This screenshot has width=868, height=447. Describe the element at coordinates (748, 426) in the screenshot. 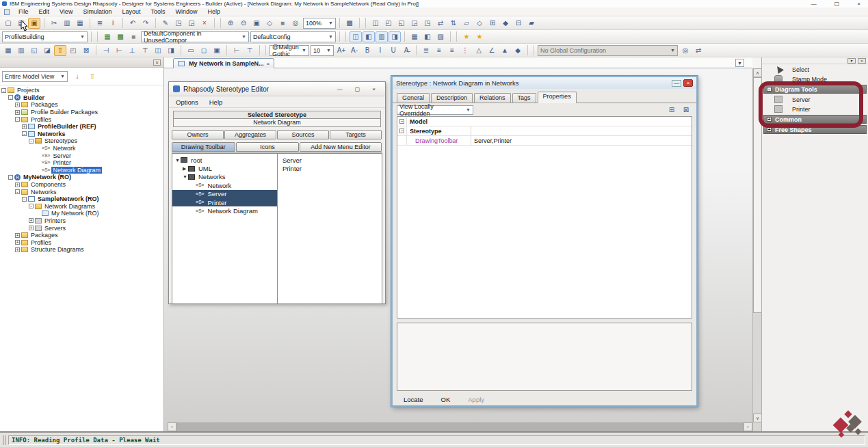

I see `scroll-right-icon: ›` at that location.